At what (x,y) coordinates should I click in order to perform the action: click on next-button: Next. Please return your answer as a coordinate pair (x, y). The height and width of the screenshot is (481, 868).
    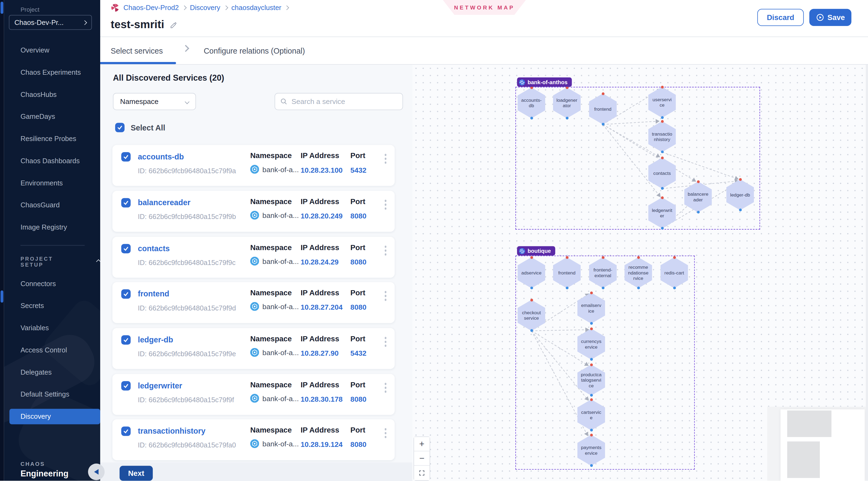
    Looking at the image, I should click on (136, 473).